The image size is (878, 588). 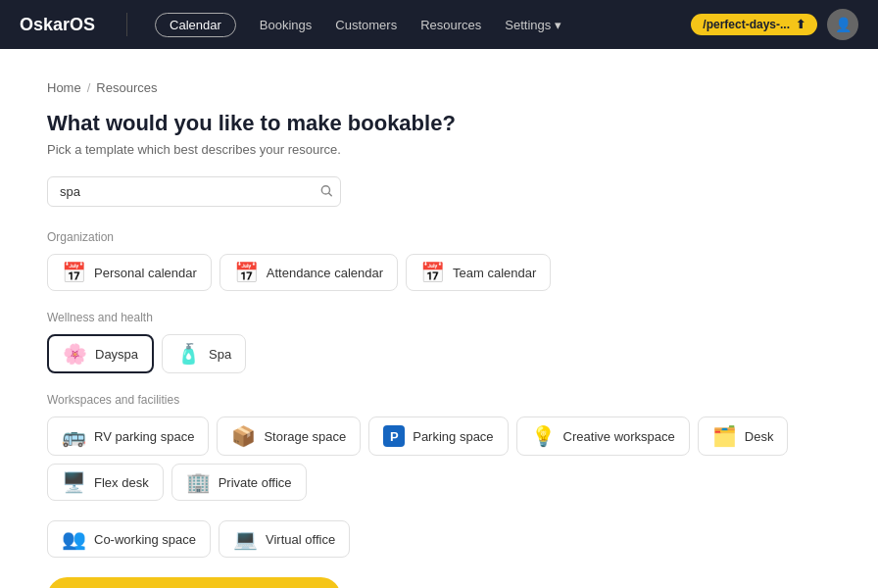 What do you see at coordinates (286, 25) in the screenshot?
I see `nav-bookings: Bookings` at bounding box center [286, 25].